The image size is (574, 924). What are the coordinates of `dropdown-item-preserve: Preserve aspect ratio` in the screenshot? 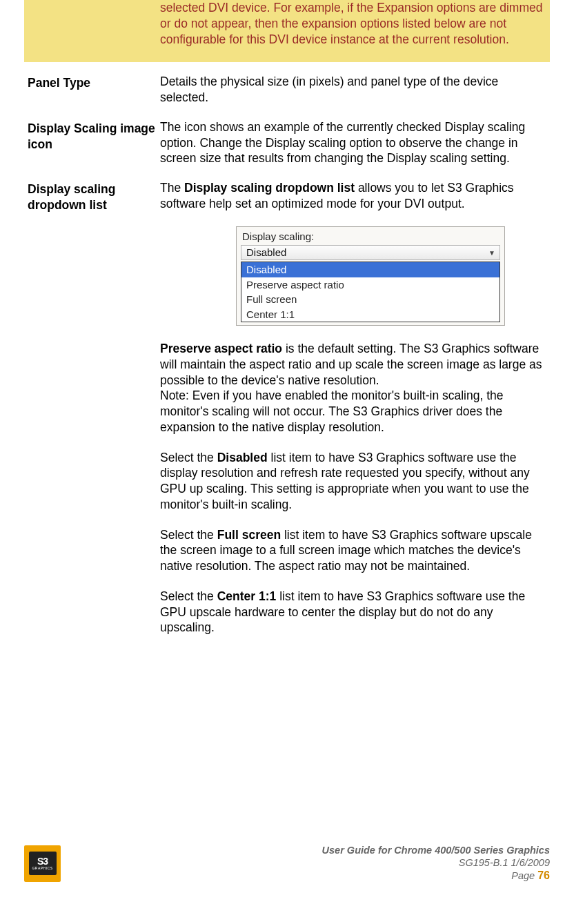 It's located at (370, 285).